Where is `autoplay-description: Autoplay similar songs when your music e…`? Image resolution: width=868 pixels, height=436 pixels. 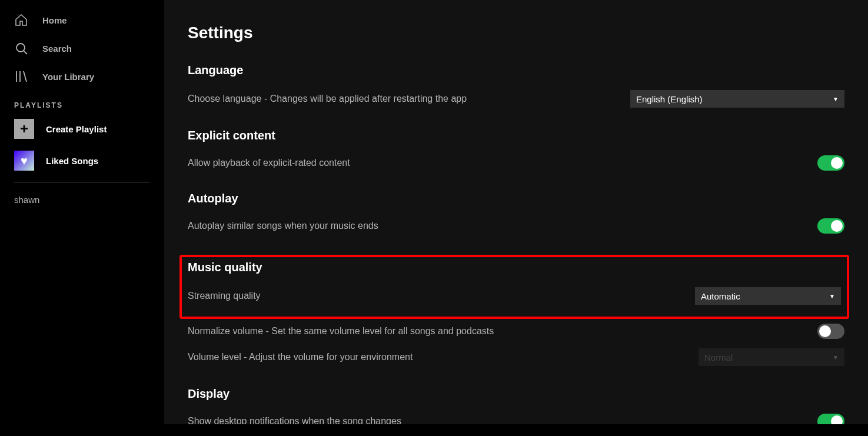 autoplay-description: Autoplay similar songs when your music e… is located at coordinates (503, 226).